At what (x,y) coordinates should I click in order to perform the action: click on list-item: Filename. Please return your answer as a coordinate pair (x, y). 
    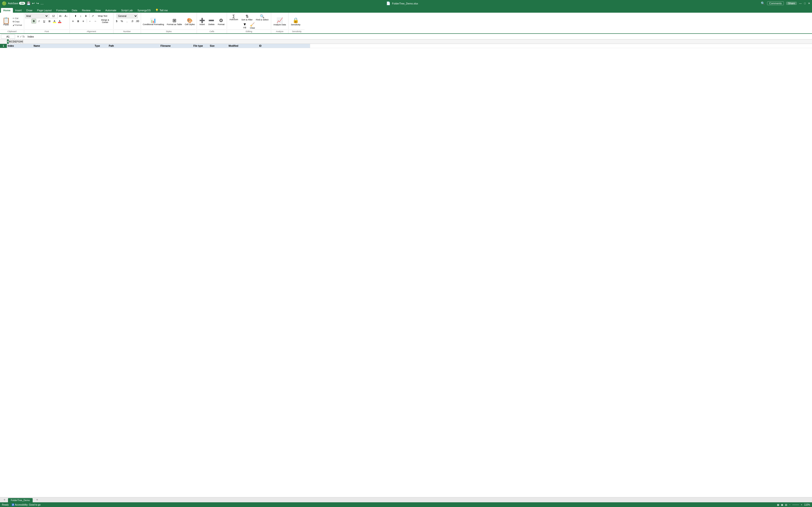
    Looking at the image, I should click on (176, 46).